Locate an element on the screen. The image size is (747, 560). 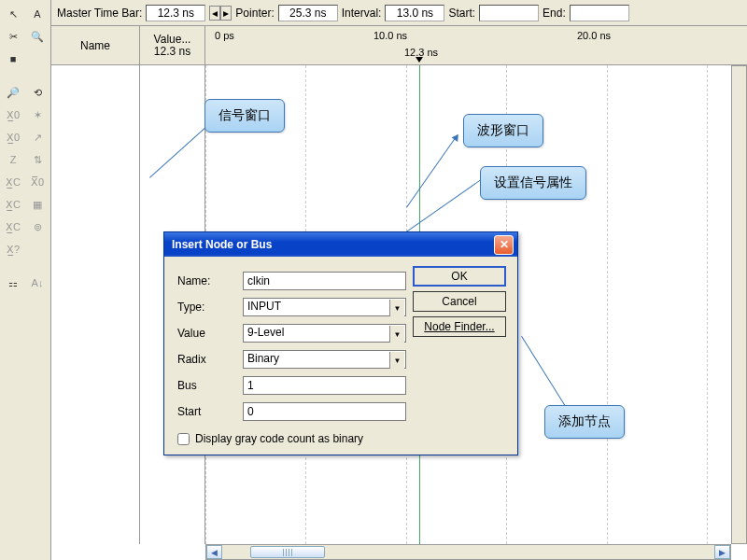
callout-set-attributes: 设置信号属性 is located at coordinates (533, 183).